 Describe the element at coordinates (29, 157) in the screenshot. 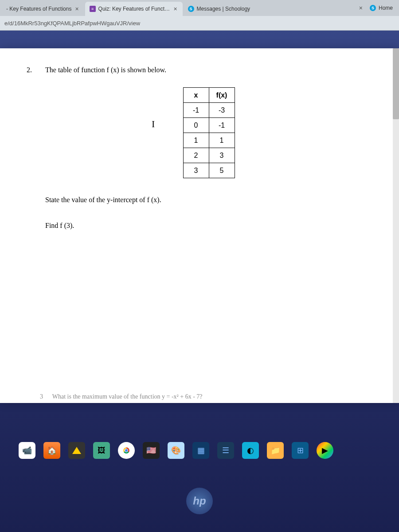

I see `question-number: 2.` at that location.